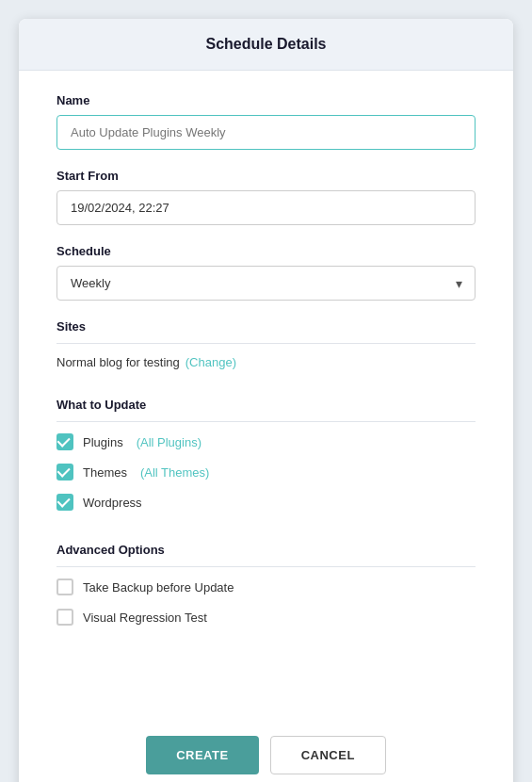  I want to click on what-to-update-section: What to Update Plugins (All Plugins) The…, so click(266, 461).